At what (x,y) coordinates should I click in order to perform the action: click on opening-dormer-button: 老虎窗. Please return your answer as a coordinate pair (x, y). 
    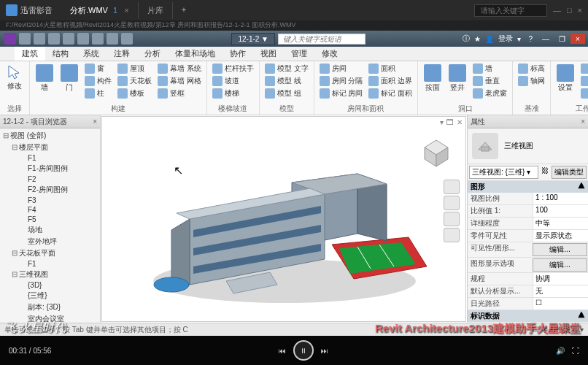
    Looking at the image, I should click on (490, 93).